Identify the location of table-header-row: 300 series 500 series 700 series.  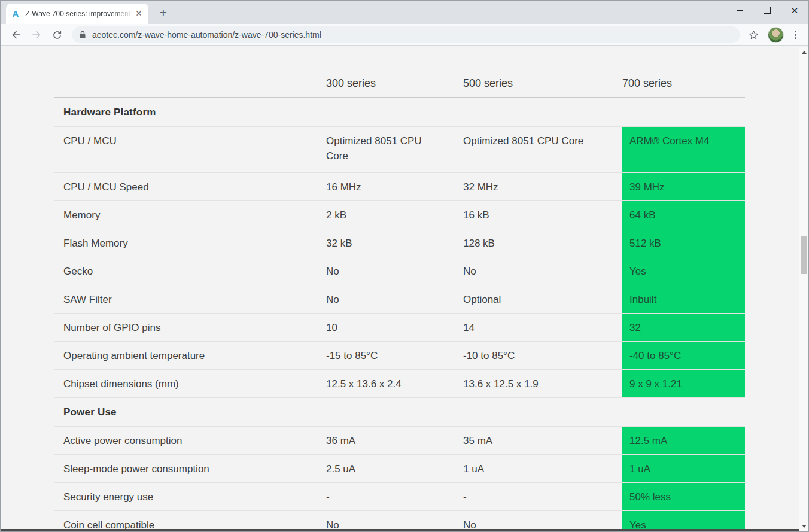
(400, 72).